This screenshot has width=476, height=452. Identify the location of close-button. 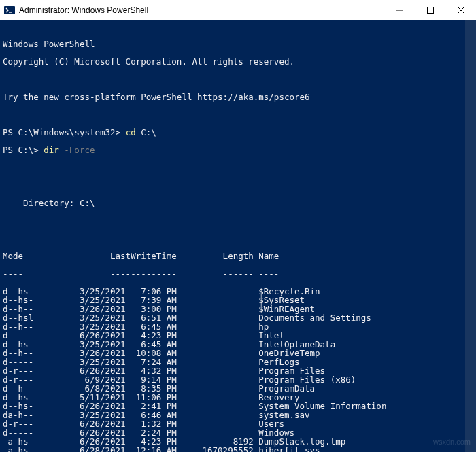
(461, 10).